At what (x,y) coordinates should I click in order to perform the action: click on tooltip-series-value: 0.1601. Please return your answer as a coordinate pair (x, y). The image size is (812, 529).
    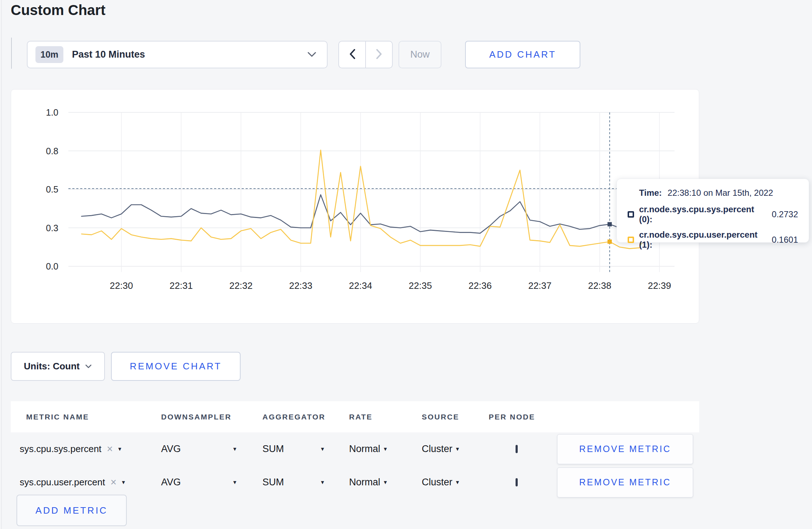
    Looking at the image, I should click on (785, 240).